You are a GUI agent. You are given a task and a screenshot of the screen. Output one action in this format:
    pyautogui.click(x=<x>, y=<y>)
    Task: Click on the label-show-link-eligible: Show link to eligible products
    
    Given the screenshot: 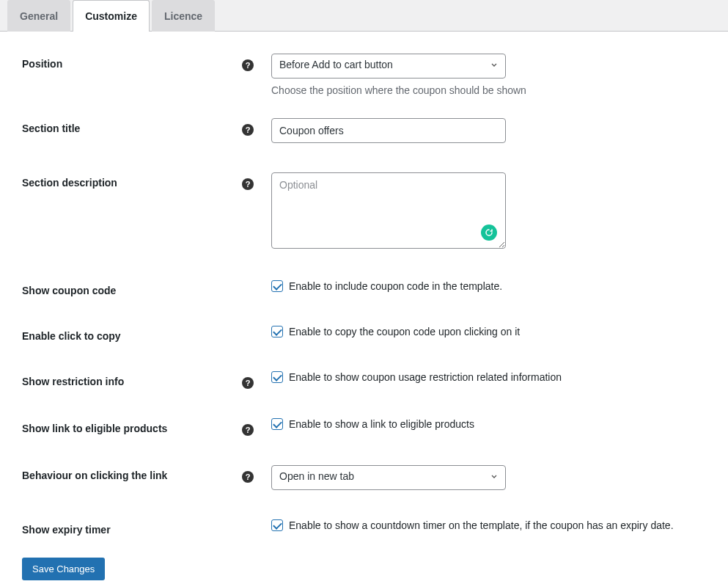 What is the action you would take?
    pyautogui.click(x=132, y=426)
    